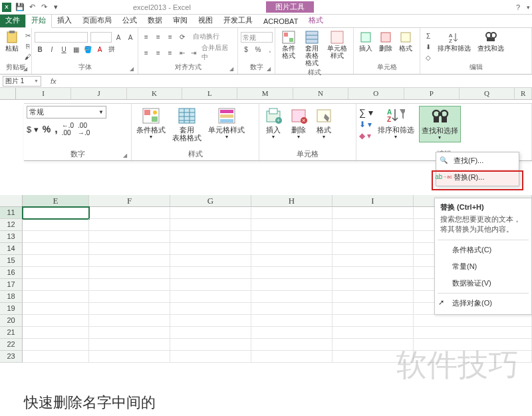 Image resolution: width=532 pixels, height=416 pixels. Describe the element at coordinates (64, 49) in the screenshot. I see `underline-button: U` at that location.